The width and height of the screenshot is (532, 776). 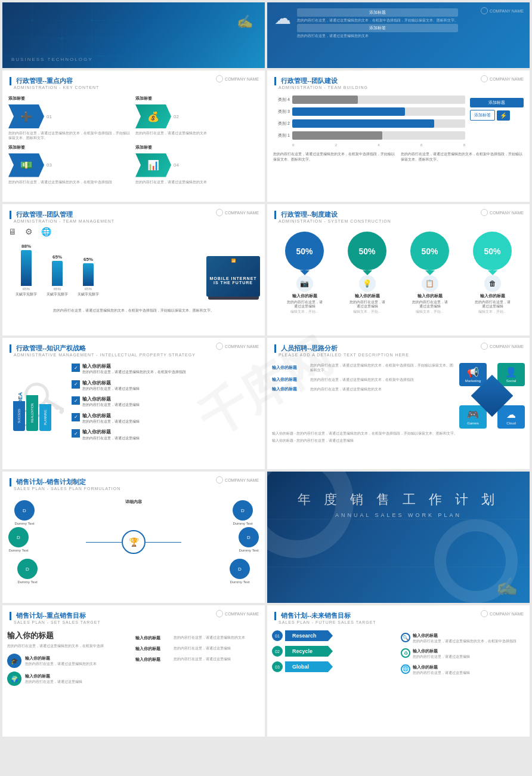 I want to click on ribbon-right-item-2: ♻ 输入你的标题 您的内容打在这里，请通过这里编辑, so click(x=463, y=654).